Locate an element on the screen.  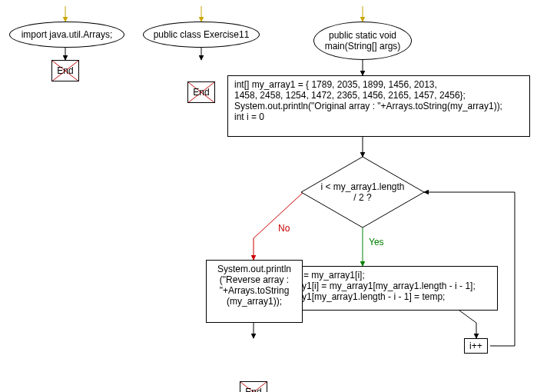
edge-yes-label: Yes is located at coordinates (376, 242).